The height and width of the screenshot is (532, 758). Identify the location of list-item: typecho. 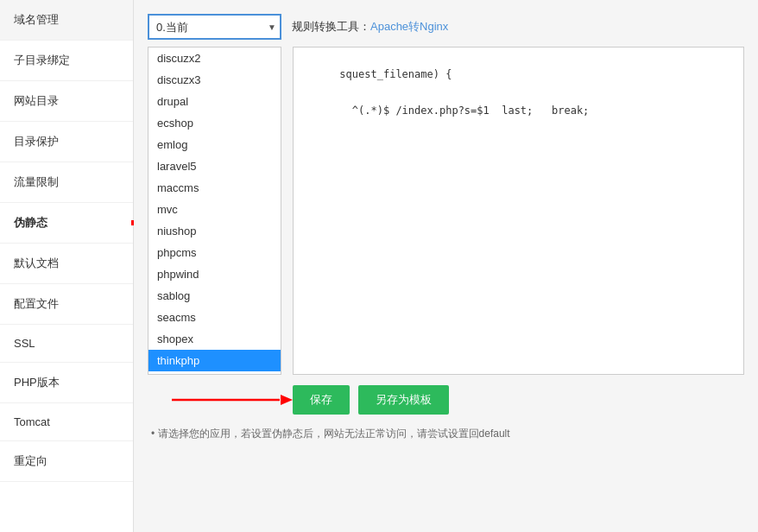
(214, 373).